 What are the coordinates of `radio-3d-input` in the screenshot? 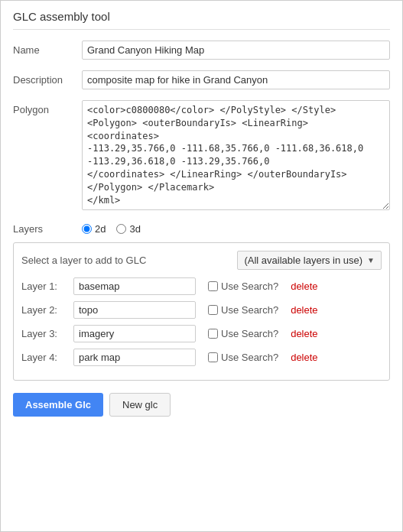 It's located at (121, 229).